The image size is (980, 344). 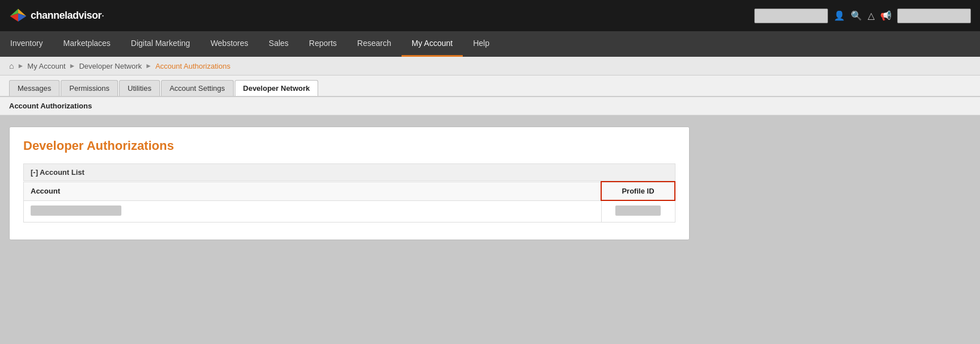 I want to click on breadcrumb-my-account: My Account, so click(x=47, y=66).